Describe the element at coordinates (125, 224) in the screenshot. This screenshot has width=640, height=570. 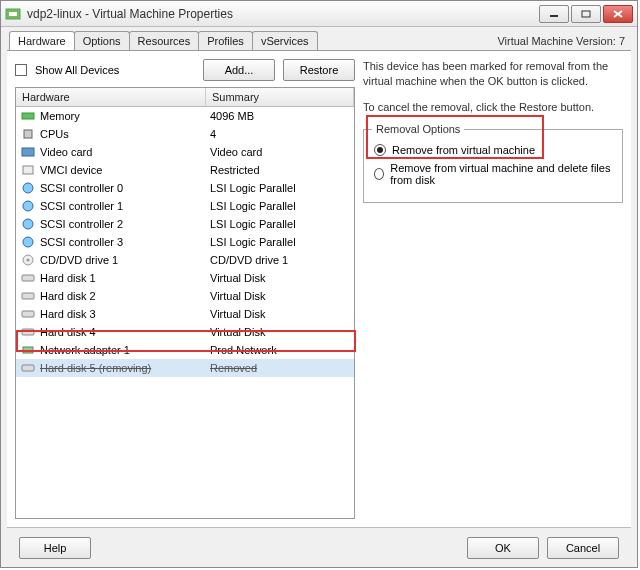
I see `hardware-name: SCSI controller 2` at that location.